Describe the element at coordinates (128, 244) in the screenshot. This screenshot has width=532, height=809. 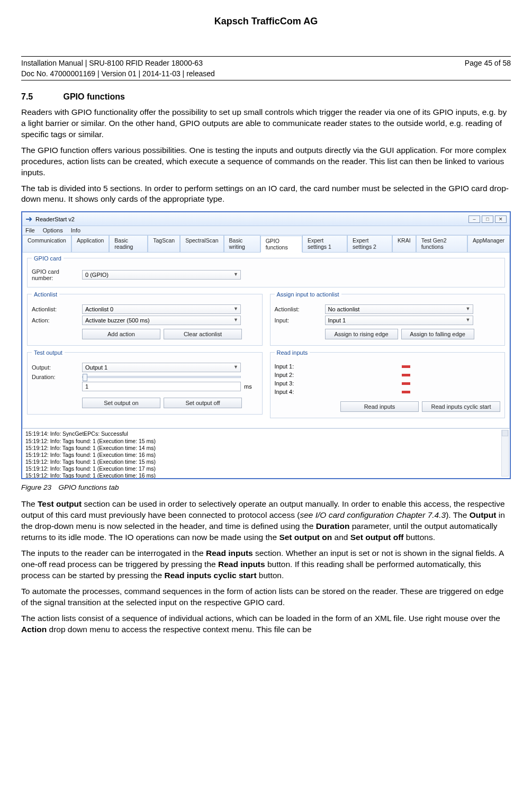
I see `tab-basic-reading: Basic reading` at that location.